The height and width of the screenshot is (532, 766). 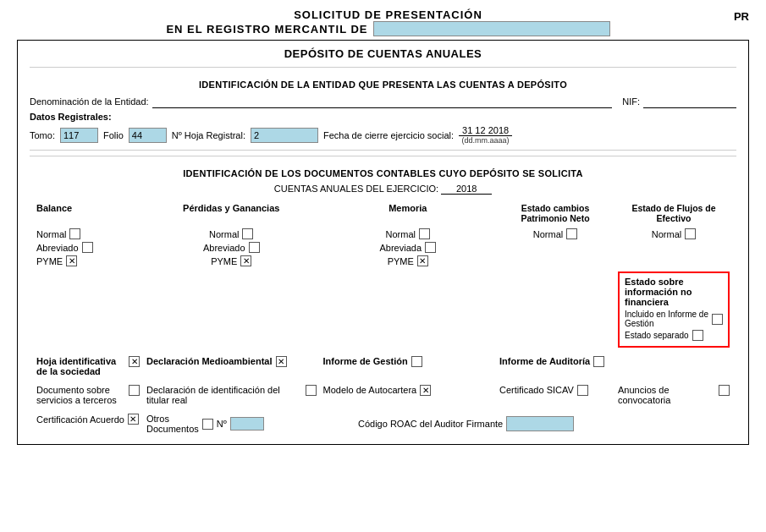 What do you see at coordinates (697, 335) in the screenshot?
I see `estado-separado-checkbox` at bounding box center [697, 335].